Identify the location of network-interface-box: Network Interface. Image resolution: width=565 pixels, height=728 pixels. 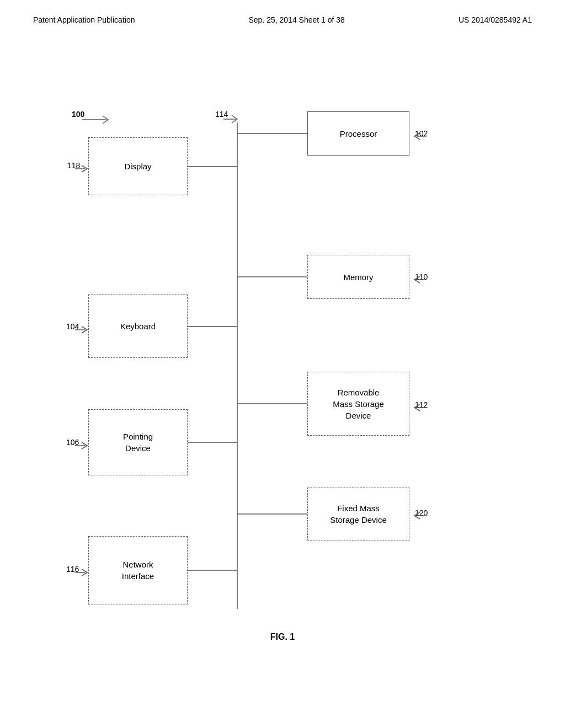
(138, 570).